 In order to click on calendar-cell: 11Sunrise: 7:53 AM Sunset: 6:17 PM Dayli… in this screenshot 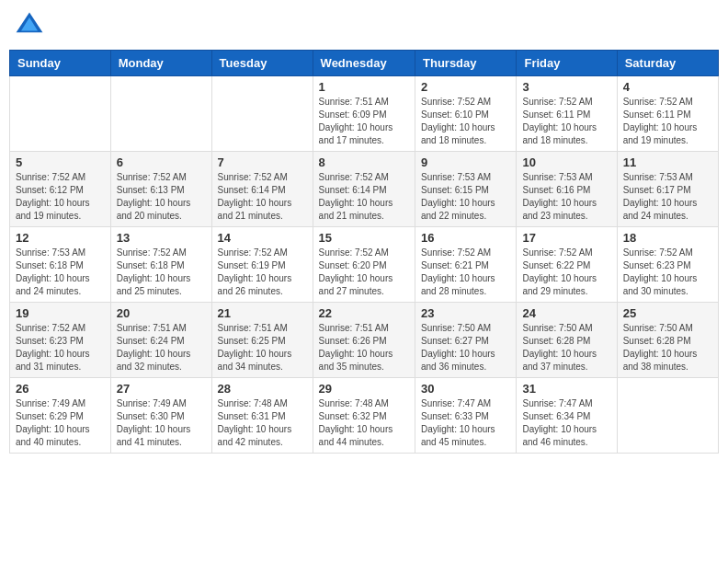, I will do `click(667, 190)`.